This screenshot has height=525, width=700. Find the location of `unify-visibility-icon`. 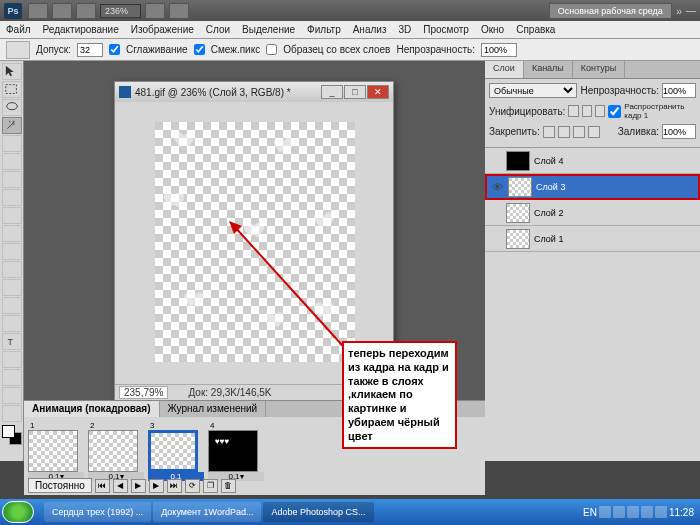

unify-visibility-icon is located at coordinates (587, 111).